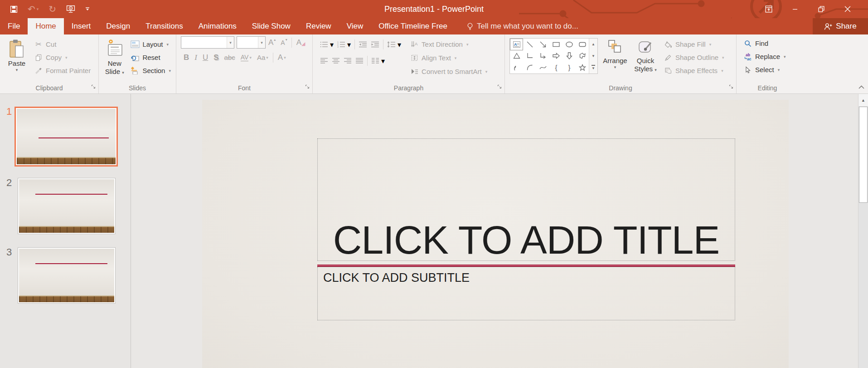 The height and width of the screenshot is (368, 868). What do you see at coordinates (821, 9) in the screenshot?
I see `restore-button` at bounding box center [821, 9].